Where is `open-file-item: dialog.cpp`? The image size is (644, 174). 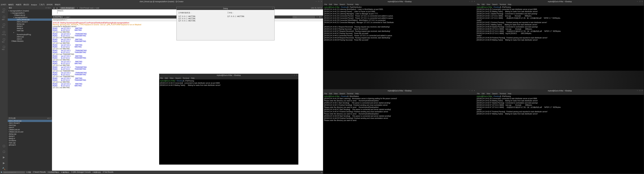 open-file-item: dialog.cpp is located at coordinates (30, 134).